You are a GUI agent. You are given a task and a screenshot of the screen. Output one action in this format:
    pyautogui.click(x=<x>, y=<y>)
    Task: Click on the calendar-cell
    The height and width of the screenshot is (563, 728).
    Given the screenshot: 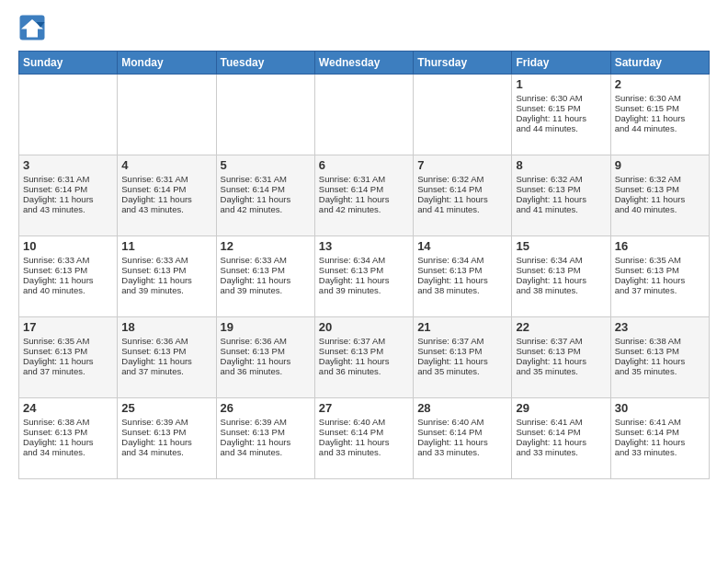 What is the action you would take?
    pyautogui.click(x=265, y=115)
    